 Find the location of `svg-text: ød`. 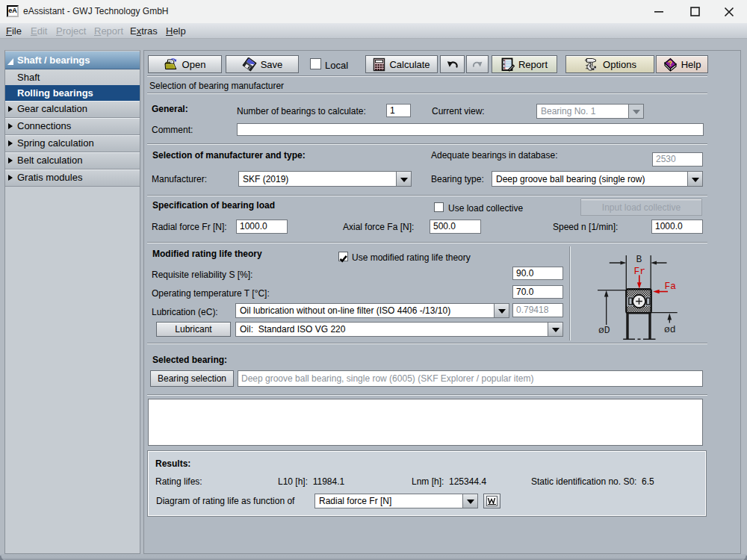

svg-text: ød is located at coordinates (670, 330).